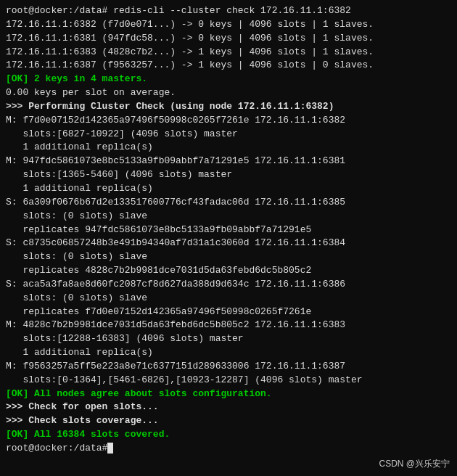  I want to click on terminal-line: 172.16.11.1:6381 (947fdc58...) -> 0 keys…, so click(228, 39).